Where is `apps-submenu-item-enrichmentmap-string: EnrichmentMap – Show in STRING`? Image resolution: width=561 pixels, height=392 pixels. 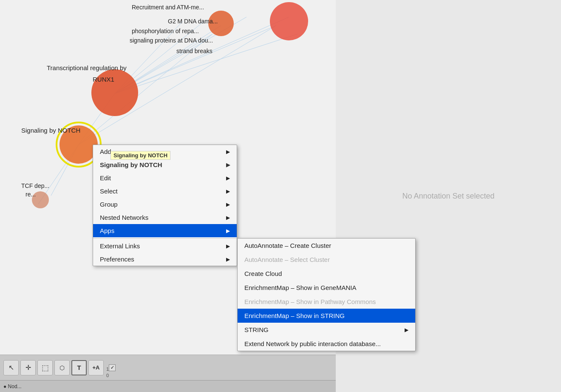 apps-submenu-item-enrichmentmap-string: EnrichmentMap – Show in STRING is located at coordinates (326, 315).